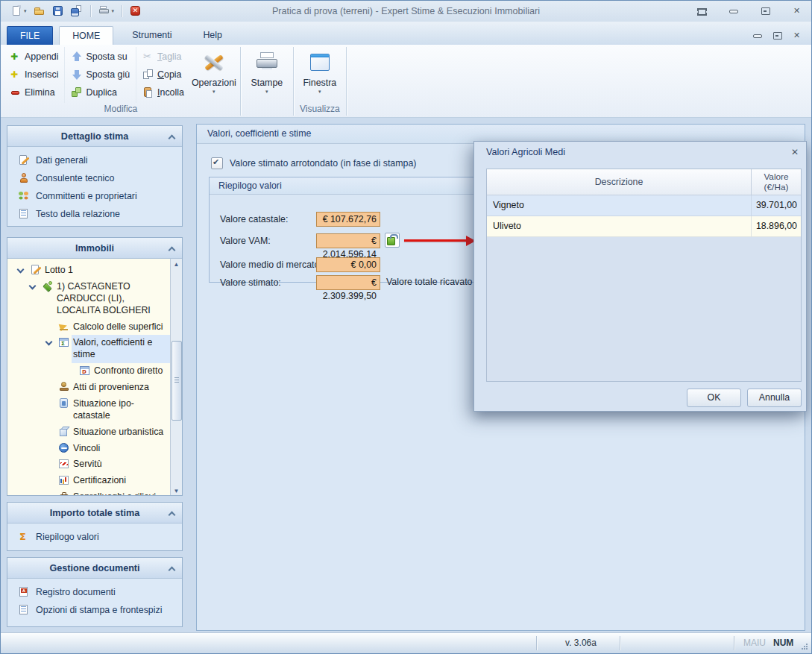 This screenshot has height=654, width=812. Describe the element at coordinates (95, 196) in the screenshot. I see `sidebar-item-committenti-e-proprietari: Committenti e proprietari` at that location.